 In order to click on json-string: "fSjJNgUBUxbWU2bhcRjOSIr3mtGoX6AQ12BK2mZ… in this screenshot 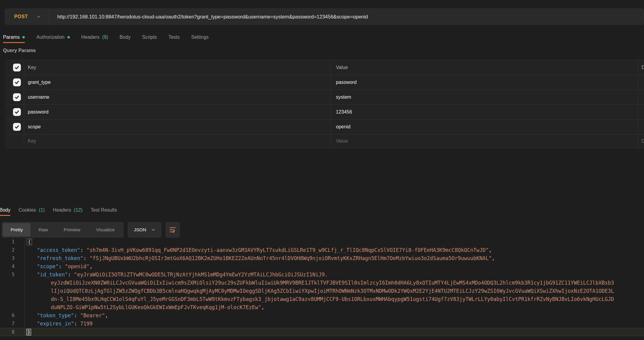, I will do `click(291, 258)`.